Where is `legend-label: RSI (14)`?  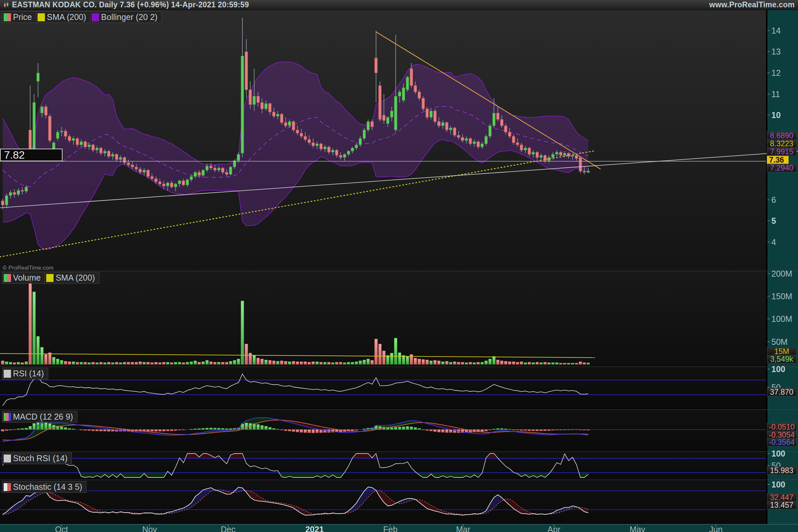 legend-label: RSI (14) is located at coordinates (28, 374).